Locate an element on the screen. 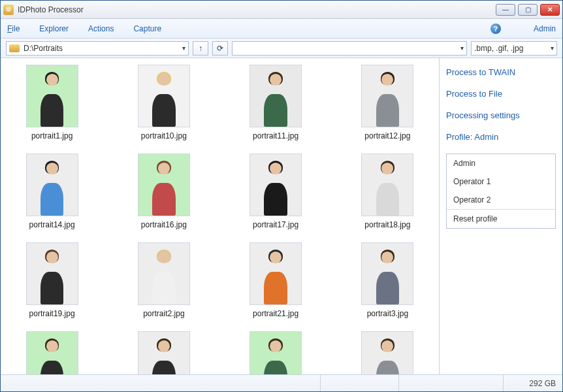 The image size is (563, 392). thumb-item: portrait16.jpg is located at coordinates (163, 191).